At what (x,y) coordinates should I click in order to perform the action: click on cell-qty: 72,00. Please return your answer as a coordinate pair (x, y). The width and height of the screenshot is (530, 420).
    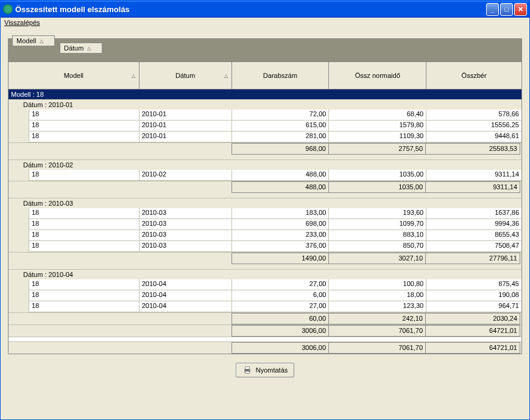
    Looking at the image, I should click on (281, 115).